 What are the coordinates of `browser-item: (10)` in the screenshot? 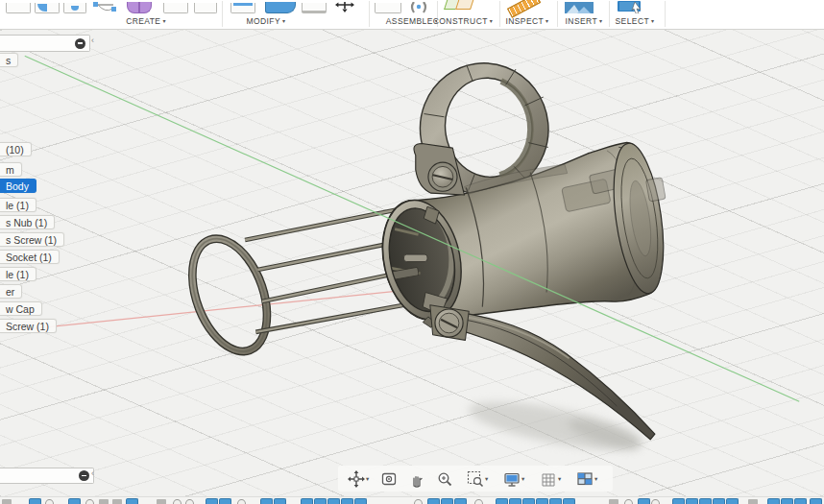 It's located at (15, 150).